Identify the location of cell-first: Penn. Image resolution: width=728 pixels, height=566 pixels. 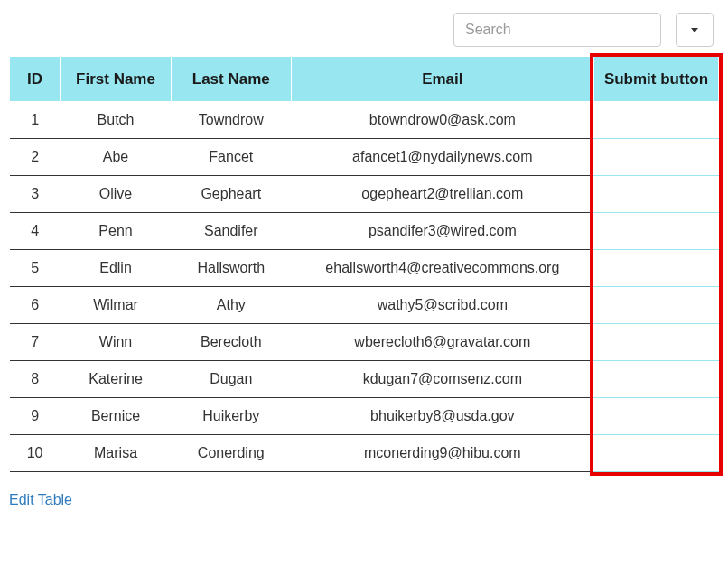
(116, 231).